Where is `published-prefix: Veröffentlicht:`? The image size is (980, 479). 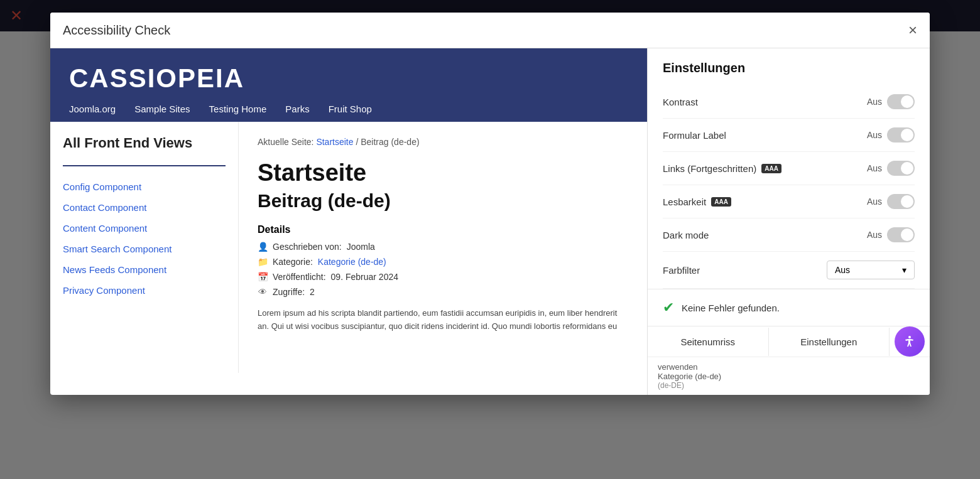
published-prefix: Veröffentlicht: is located at coordinates (299, 277).